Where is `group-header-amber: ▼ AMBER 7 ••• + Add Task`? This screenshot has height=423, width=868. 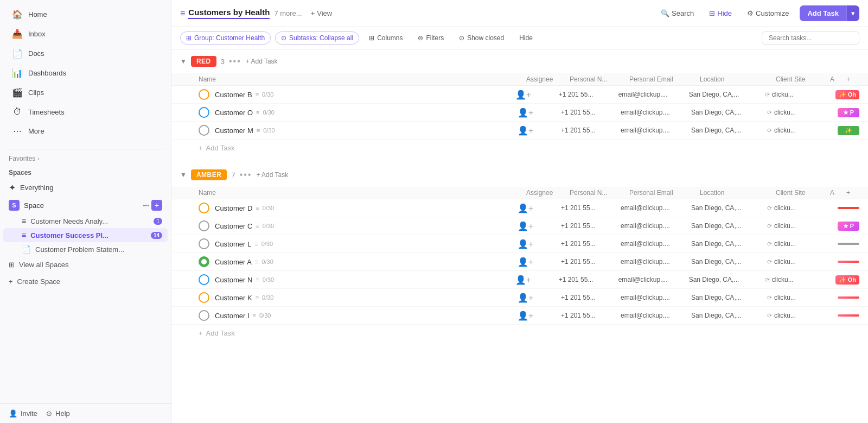 group-header-amber: ▼ AMBER 7 ••• + Add Task is located at coordinates (520, 175).